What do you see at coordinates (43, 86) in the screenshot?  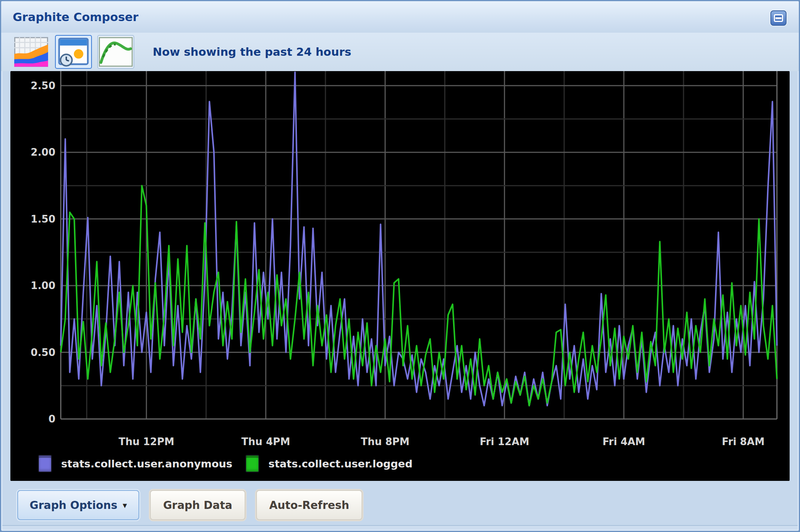 I see `svg-text: 2.50` at bounding box center [43, 86].